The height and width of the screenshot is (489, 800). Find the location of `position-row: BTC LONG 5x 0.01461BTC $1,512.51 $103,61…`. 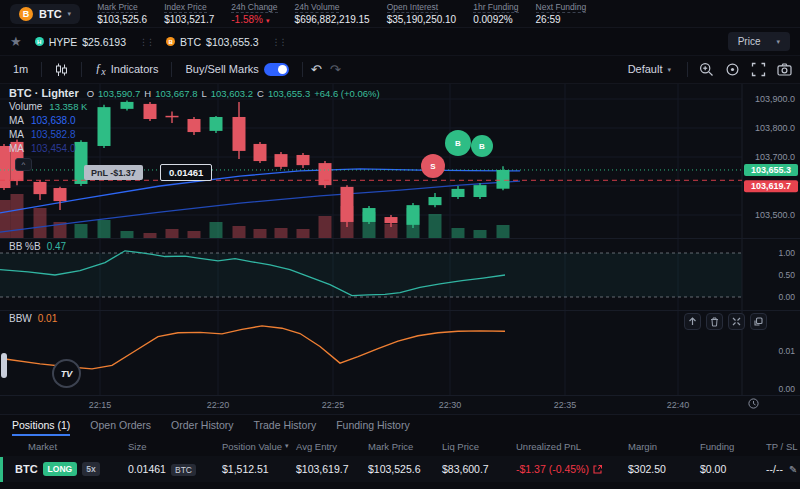

position-row: BTC LONG 5x 0.01461BTC $1,512.51 $103,61… is located at coordinates (400, 469).